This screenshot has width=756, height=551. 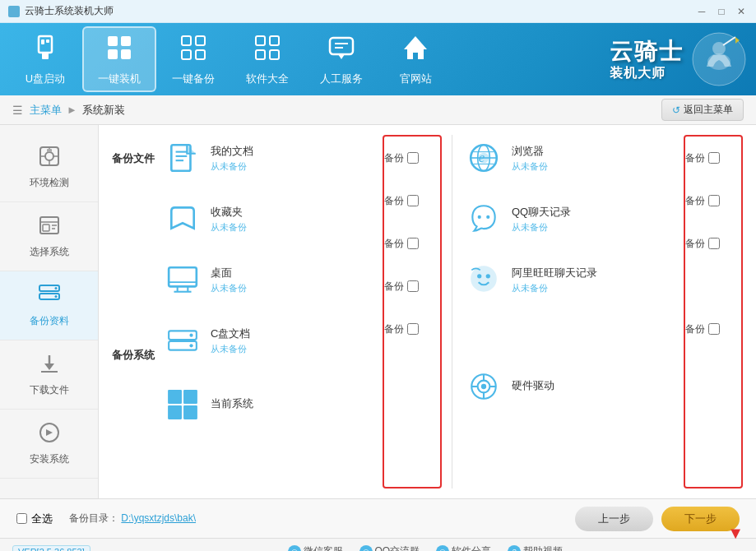 I want to click on breadcrumb-home: 主菜单, so click(x=46, y=110).